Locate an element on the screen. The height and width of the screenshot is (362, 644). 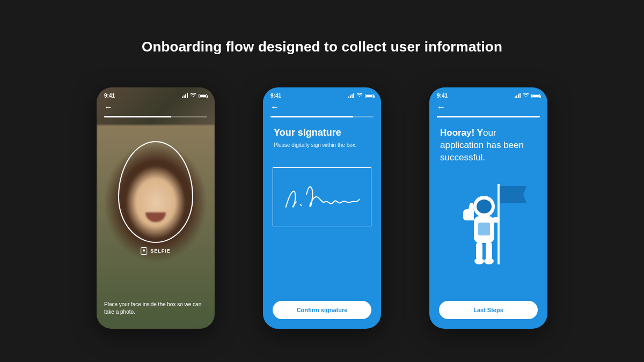
phone-selfie: 9:41 ← SELFIE Place your face inside the… is located at coordinates (156, 208).